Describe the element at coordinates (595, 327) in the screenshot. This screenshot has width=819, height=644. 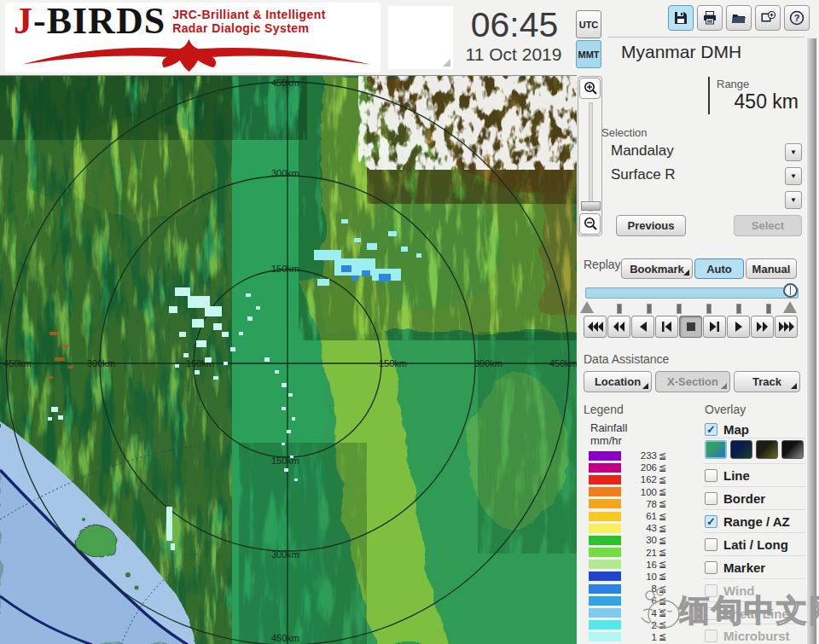
I see `fast-rewind-icon` at that location.